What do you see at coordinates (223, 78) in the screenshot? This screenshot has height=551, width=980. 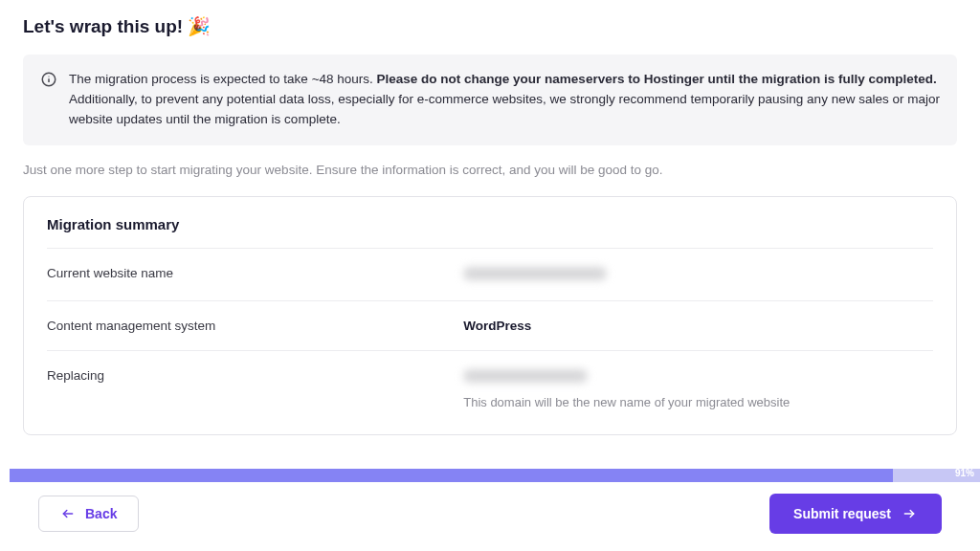 I see `info-lead: The migration process is expected to tak…` at bounding box center [223, 78].